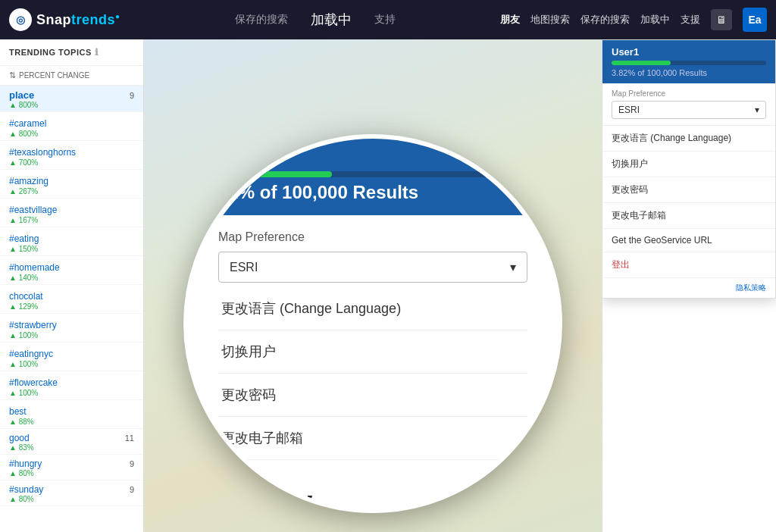 This screenshot has height=532, width=776. I want to click on list-item: #flowercake ▲ 100%, so click(71, 386).